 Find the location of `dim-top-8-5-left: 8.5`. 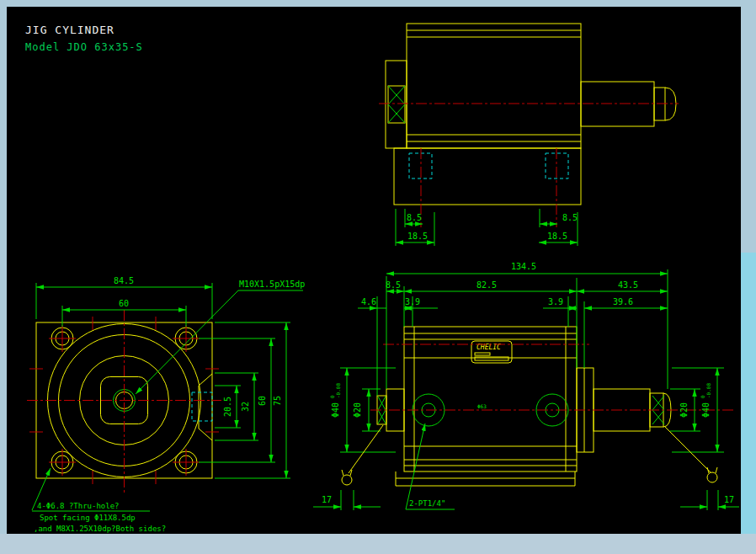

dim-top-8-5-left: 8.5 is located at coordinates (414, 217).